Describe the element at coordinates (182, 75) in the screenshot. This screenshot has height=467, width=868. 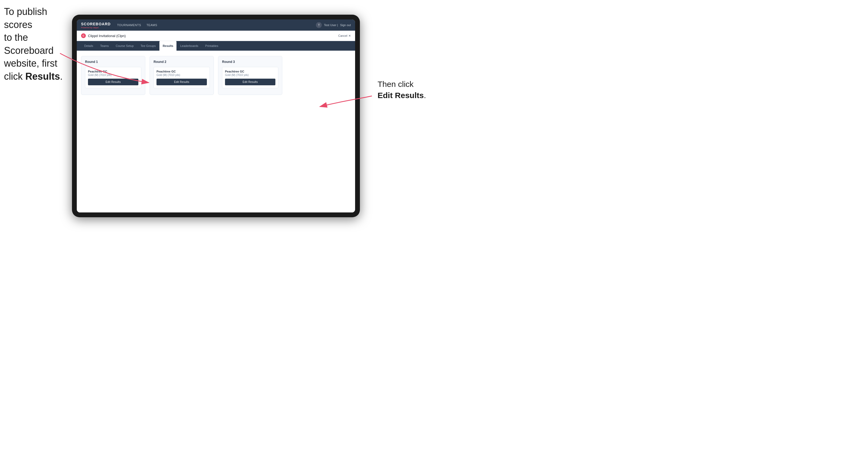
I see `round-2-section: Round 2 Peachtree GC Gold (M) (7010 yds)…` at that location.